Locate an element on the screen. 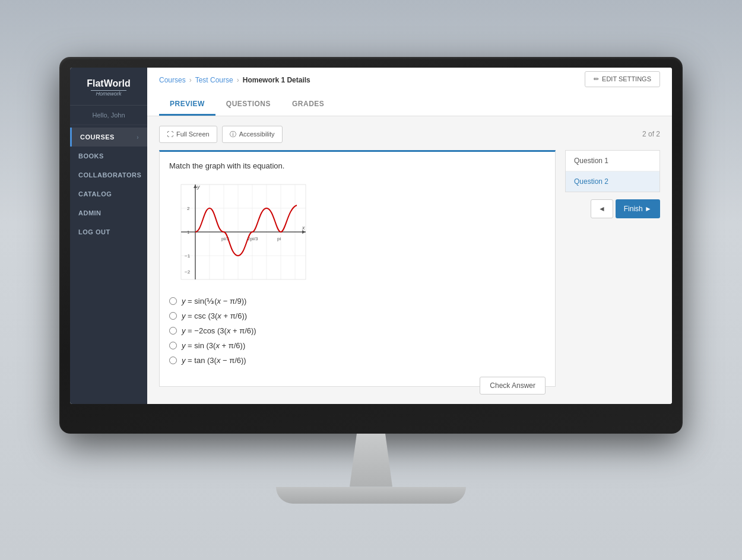  toolbar-left: ⛶ Full Screen ⓘ Accessibility is located at coordinates (221, 134).